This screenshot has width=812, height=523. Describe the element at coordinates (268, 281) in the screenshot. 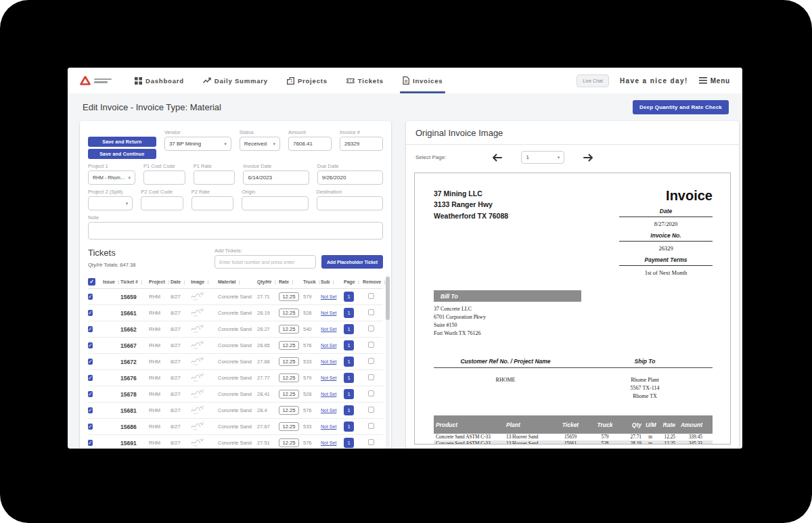

I see `column-header-qty-hr: Qty/Hr⋮` at that location.